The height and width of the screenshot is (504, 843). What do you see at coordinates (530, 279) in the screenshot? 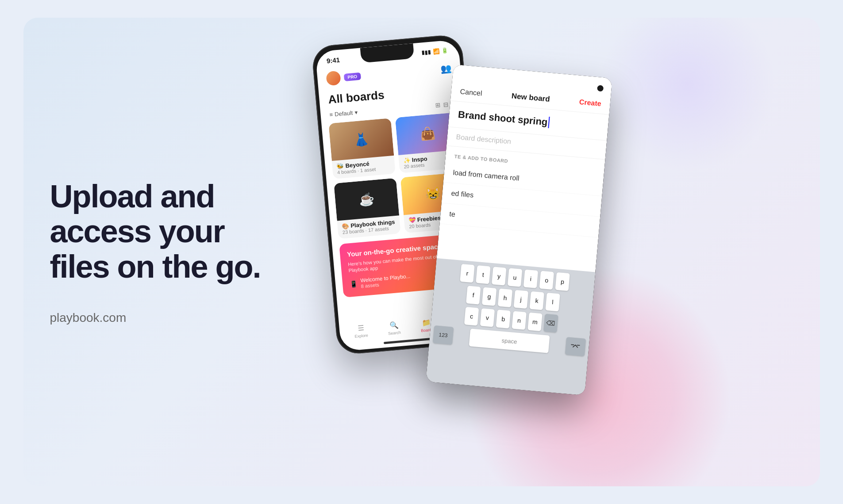
I see `key-t: i` at bounding box center [530, 279].